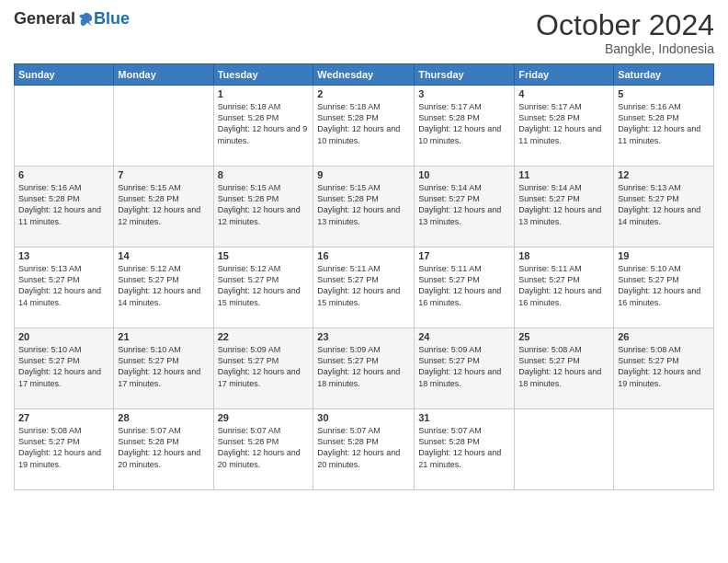 This screenshot has height=563, width=728. I want to click on calendar-cell: 19Sunrise: 5:10 AM Sunset: 5:27 PM Dayli…, so click(664, 288).